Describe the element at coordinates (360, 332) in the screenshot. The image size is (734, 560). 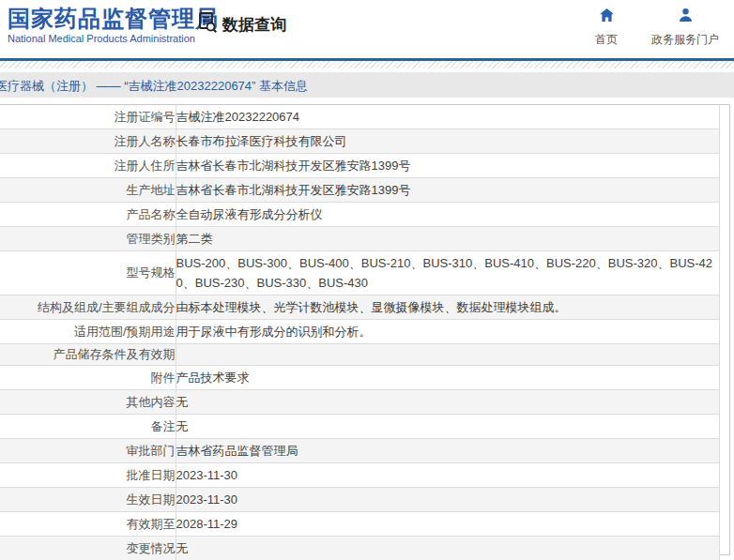
I see `table-row: 适用范围/预期用途用于尿液中有形成分的识别和分析。` at that location.